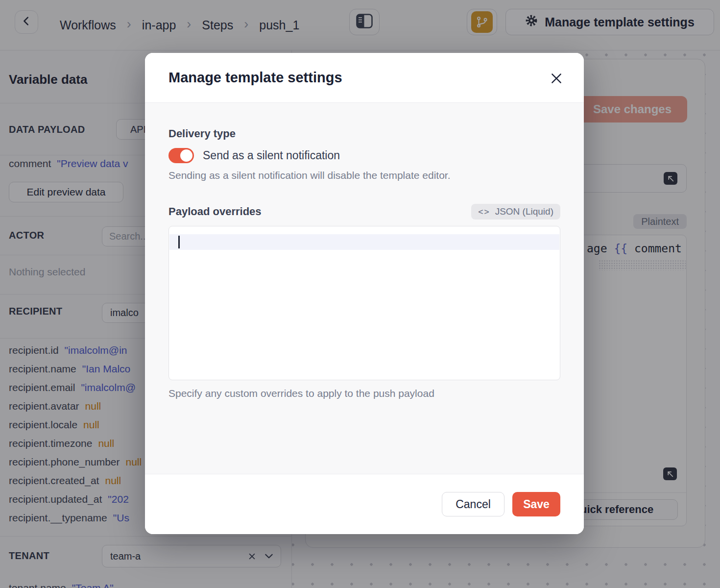 The width and height of the screenshot is (720, 588). I want to click on payload-overrides-row: Payload overrides <> JSON (Liquid), so click(364, 212).